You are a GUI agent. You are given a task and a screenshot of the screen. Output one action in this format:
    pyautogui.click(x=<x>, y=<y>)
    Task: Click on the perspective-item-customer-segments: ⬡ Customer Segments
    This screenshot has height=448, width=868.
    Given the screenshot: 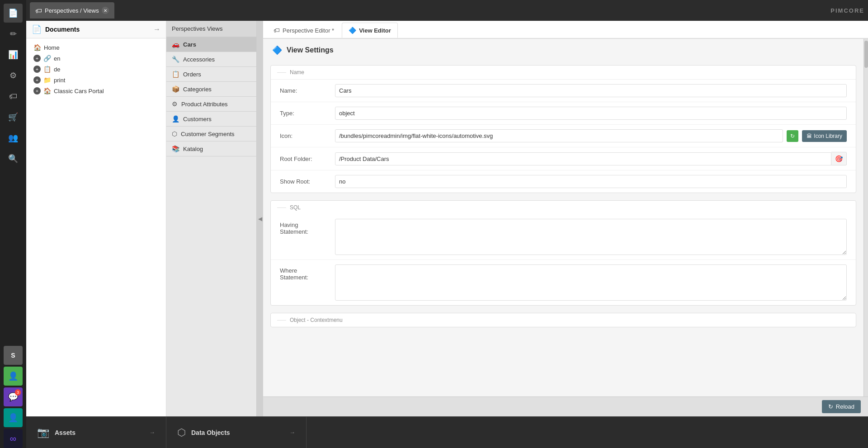 What is the action you would take?
    pyautogui.click(x=212, y=134)
    